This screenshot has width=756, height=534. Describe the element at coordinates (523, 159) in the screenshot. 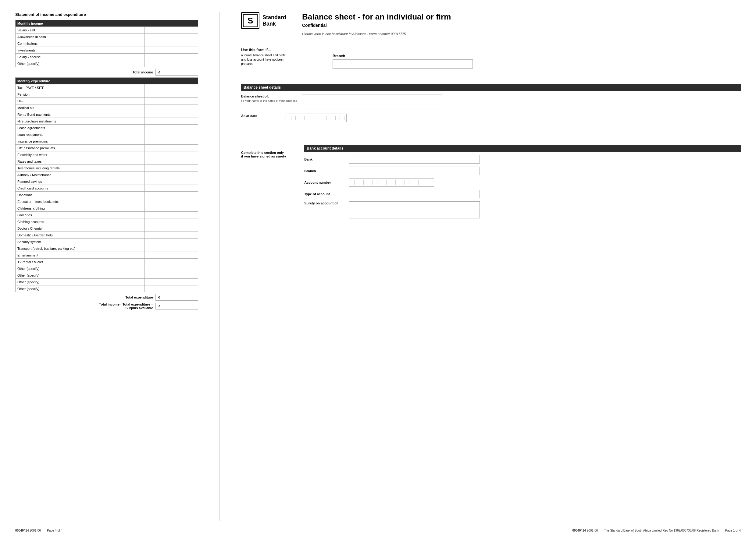

I see `bank-row: Bank` at that location.